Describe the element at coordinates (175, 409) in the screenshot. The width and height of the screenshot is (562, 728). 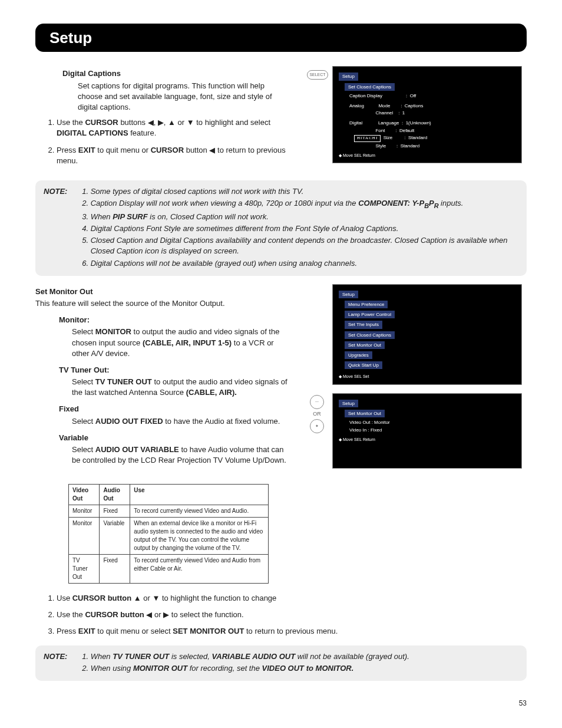
I see `def-term-fixed: Fixed` at that location.